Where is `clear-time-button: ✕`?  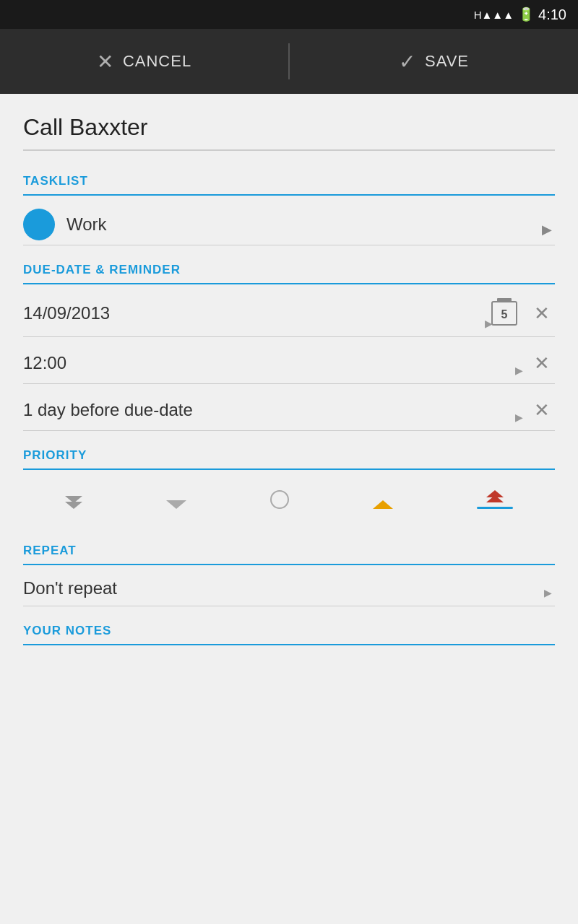
clear-time-button: ✕ is located at coordinates (542, 363).